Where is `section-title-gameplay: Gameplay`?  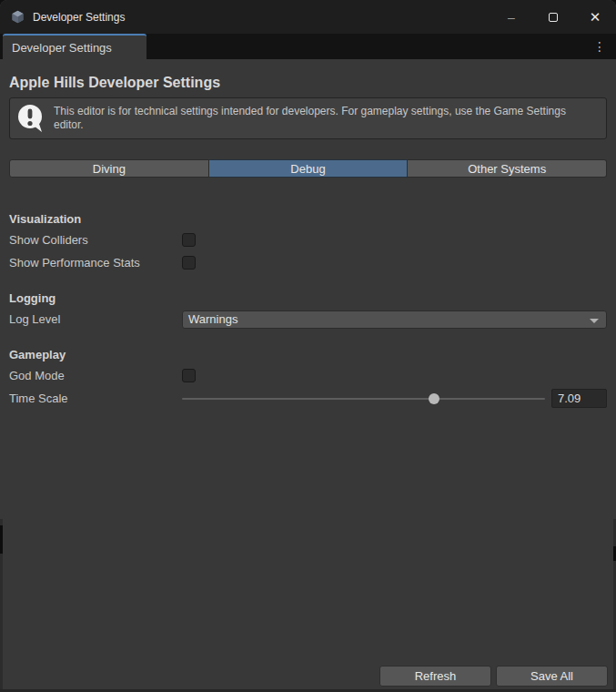
section-title-gameplay: Gameplay is located at coordinates (308, 355).